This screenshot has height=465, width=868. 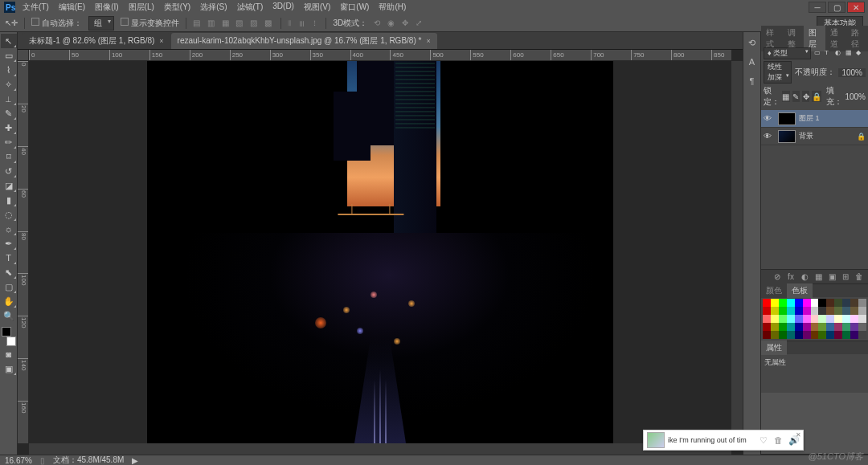 I want to click on character-panel-icon: A, so click(x=752, y=62).